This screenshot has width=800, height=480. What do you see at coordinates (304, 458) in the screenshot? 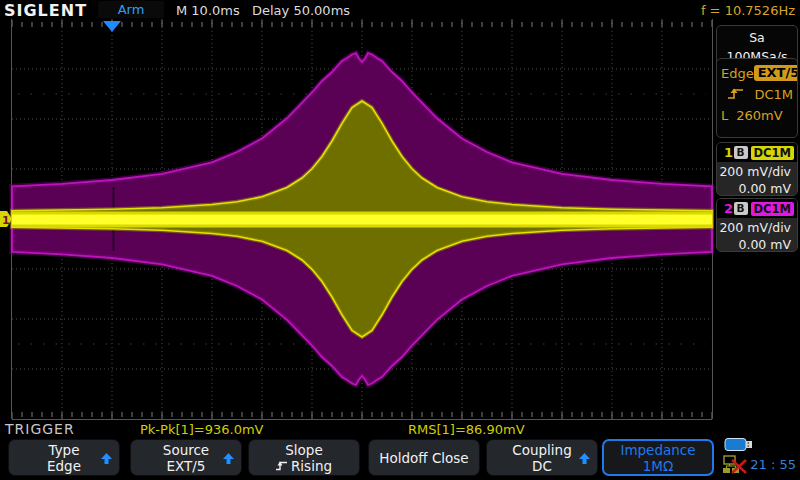
I see `menu-button-slope: Slope Rising` at bounding box center [304, 458].